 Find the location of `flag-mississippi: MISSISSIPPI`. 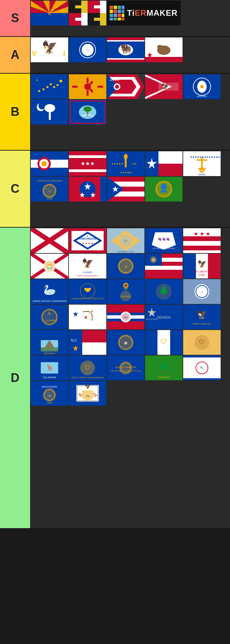

flag-mississippi: MISSISSIPPI is located at coordinates (202, 87).